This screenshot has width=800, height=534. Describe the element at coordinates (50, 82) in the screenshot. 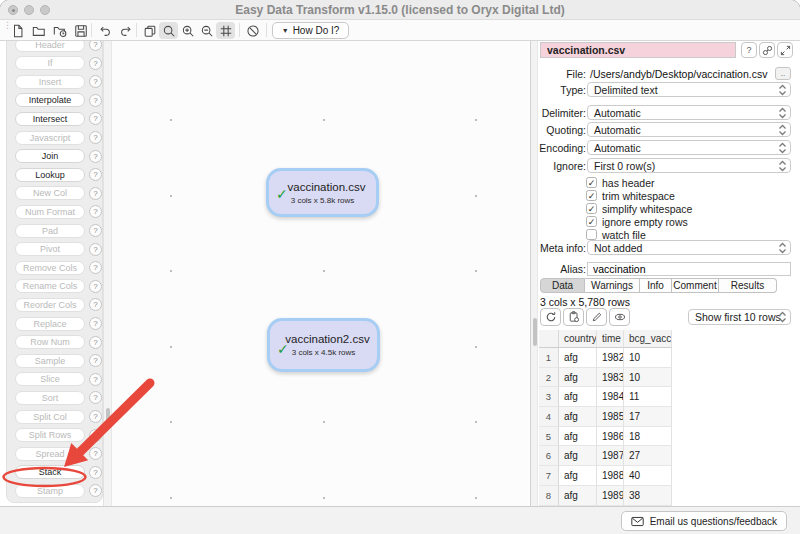

I see `sidebar-item-insert: Insert` at that location.